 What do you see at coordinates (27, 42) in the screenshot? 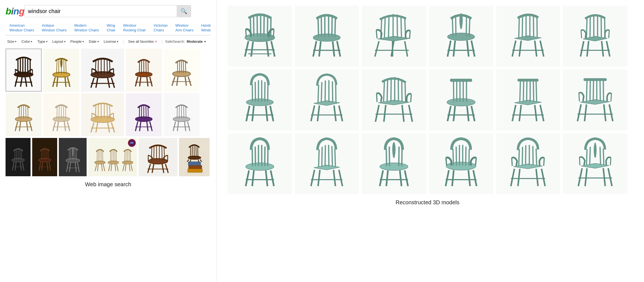
I see `color-filter: Color` at bounding box center [27, 42].